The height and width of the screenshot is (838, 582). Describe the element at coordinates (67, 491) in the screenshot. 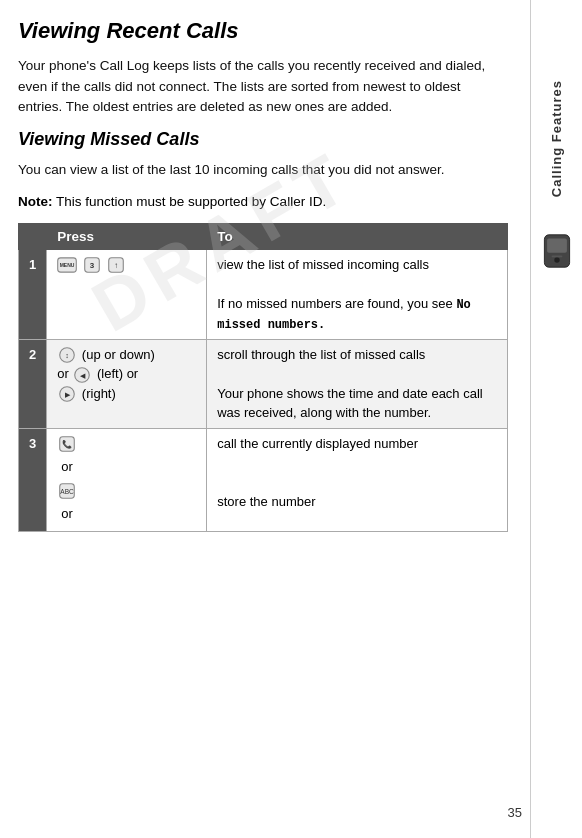

I see `store-key-icon: ABC` at that location.